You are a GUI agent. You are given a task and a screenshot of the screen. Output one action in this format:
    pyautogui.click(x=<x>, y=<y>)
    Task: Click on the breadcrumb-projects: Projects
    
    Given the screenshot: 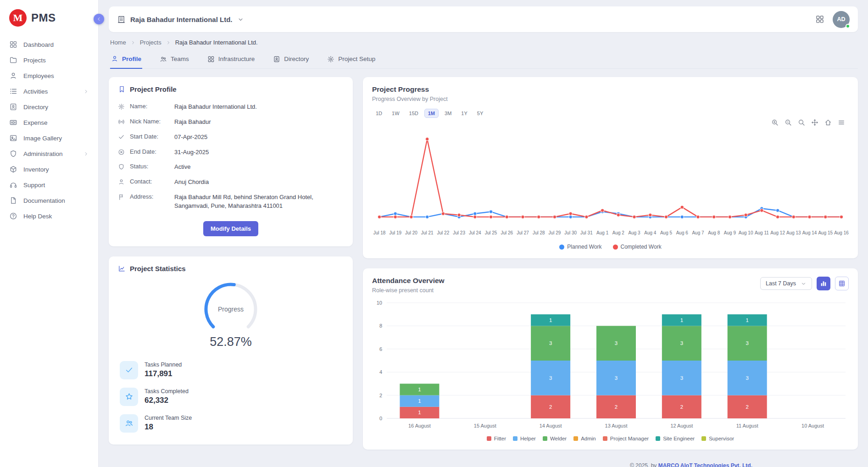 What is the action you would take?
    pyautogui.click(x=150, y=42)
    